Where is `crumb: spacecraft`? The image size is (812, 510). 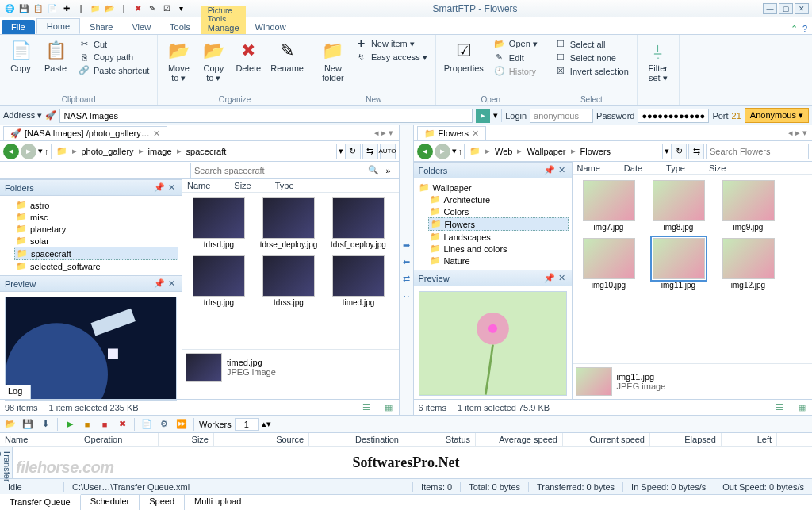
crumb: spacecraft is located at coordinates (206, 151).